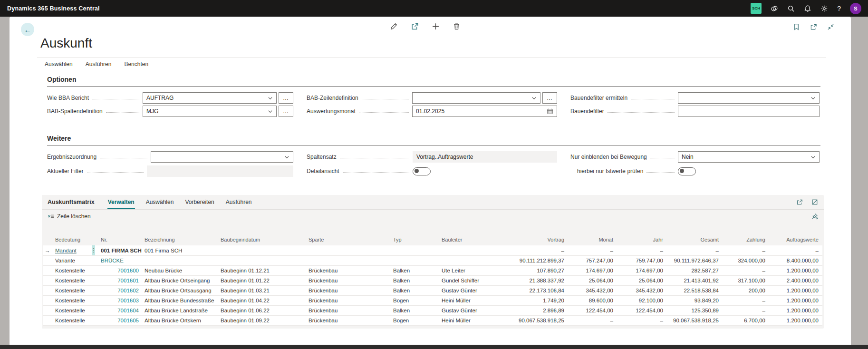 The image size is (868, 349). I want to click on row-context-menu-icon: ⋮, so click(94, 250).